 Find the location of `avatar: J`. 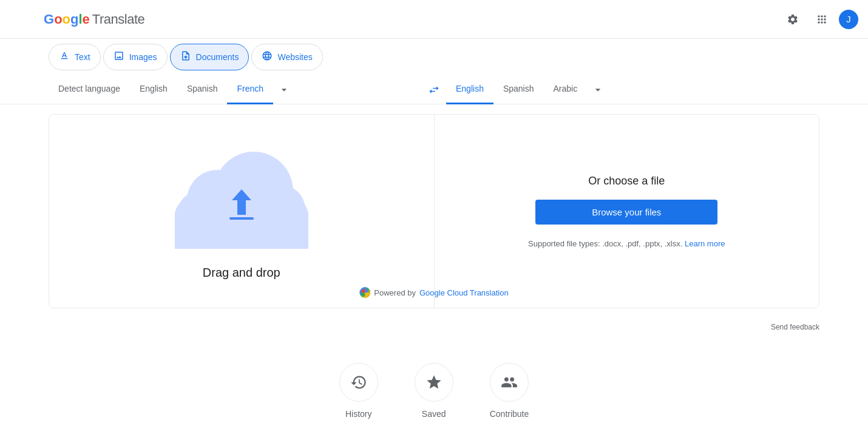

avatar: J is located at coordinates (849, 19).